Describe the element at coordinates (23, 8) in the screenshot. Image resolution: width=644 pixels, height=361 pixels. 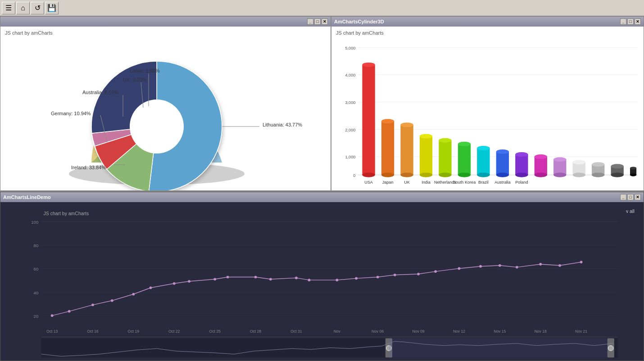
I see `home-button: ⌂` at that location.